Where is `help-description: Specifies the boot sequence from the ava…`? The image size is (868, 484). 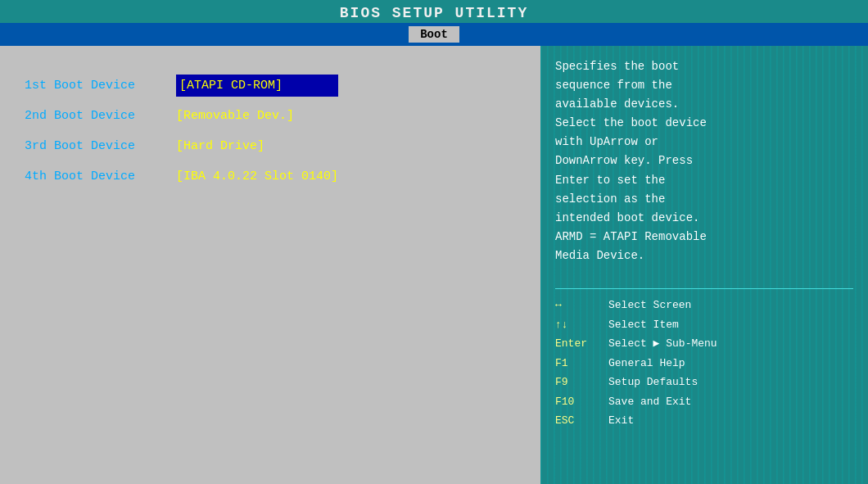 help-description: Specifies the boot sequence from the ava… is located at coordinates (704, 161).